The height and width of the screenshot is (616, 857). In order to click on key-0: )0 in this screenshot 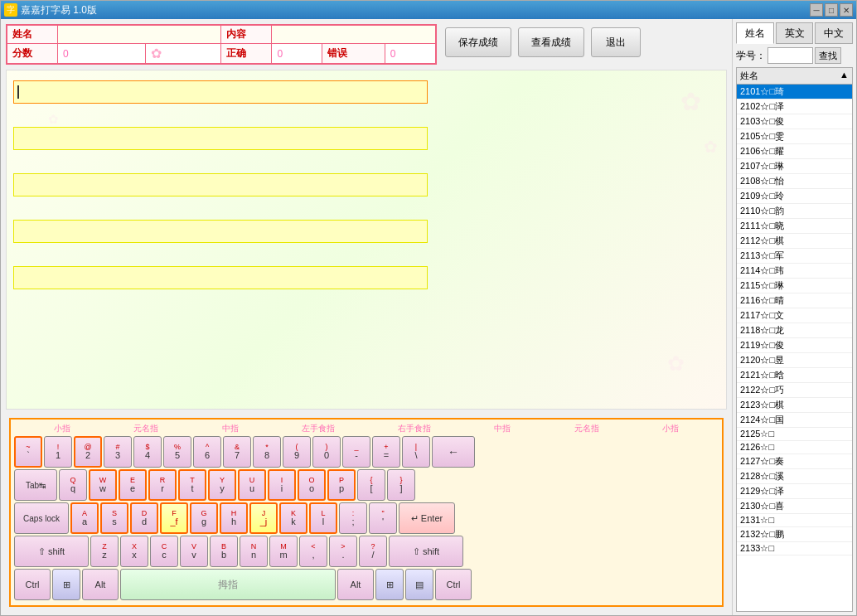, I will do `click(327, 452)`.